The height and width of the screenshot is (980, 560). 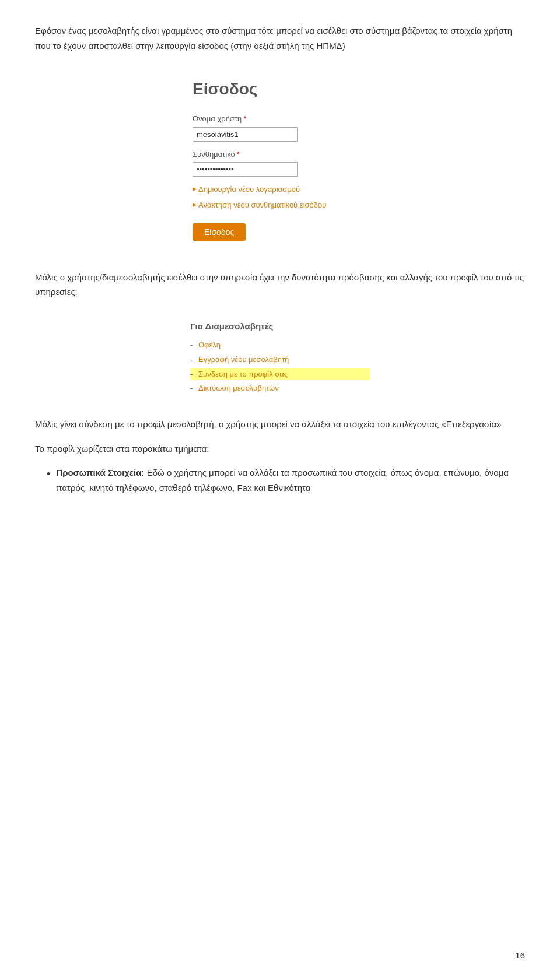 What do you see at coordinates (280, 424) in the screenshot?
I see `after-menu-text: Μόλις γίνει σύνδεση με το προφίλ μεσολαβ…` at bounding box center [280, 424].